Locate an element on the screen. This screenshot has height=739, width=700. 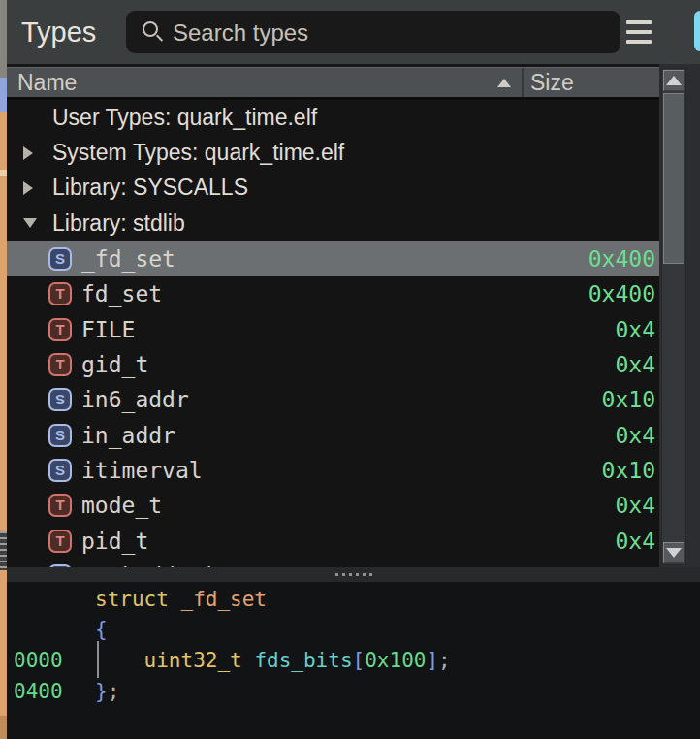
group-label: Library: SYSCALLS is located at coordinates (150, 188).